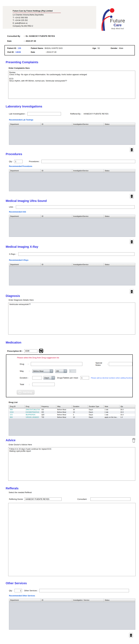 The image size is (139, 644). What do you see at coordinates (75, 358) in the screenshot?
I see `drug-suggestion-hint: Please select the Drug from Drug suggess…` at bounding box center [75, 358].